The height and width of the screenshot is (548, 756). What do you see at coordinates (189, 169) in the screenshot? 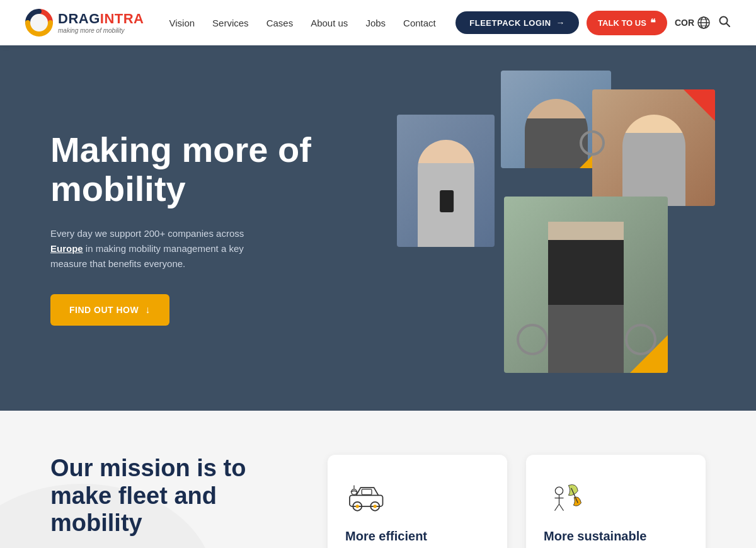
I see `hero-title: Making more of mobility` at bounding box center [189, 169].